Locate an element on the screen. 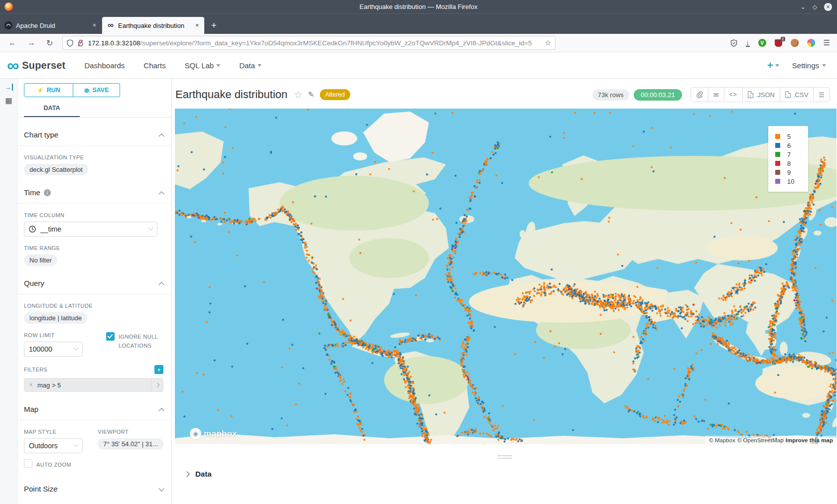 Image resolution: width=837 pixels, height=504 pixels. time-range-label: TIME RANGE is located at coordinates (94, 248).